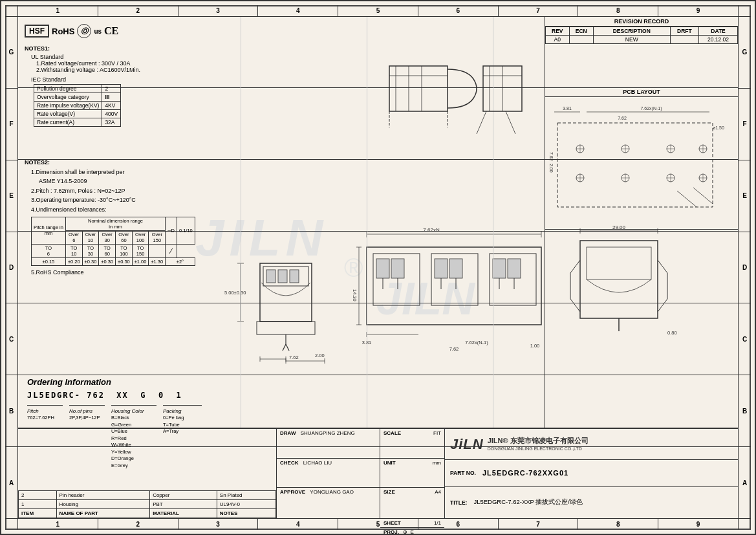 The image size is (756, 535). I want to click on check-name: LICHAO LIU, so click(318, 463).